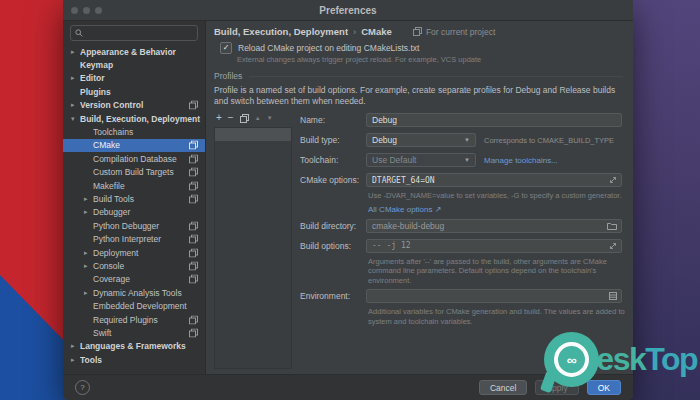 This screenshot has width=700, height=400. What do you see at coordinates (333, 160) in the screenshot?
I see `toolchain-label: Toolchain:` at bounding box center [333, 160].